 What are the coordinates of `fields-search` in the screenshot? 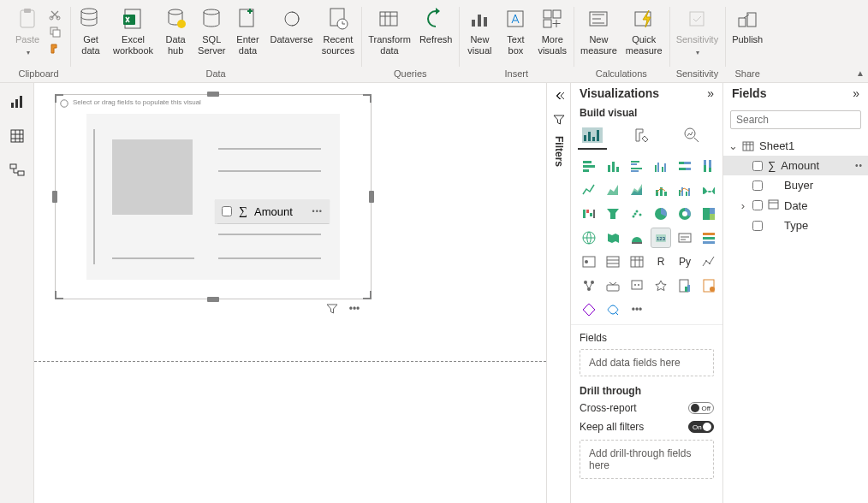 It's located at (796, 120).